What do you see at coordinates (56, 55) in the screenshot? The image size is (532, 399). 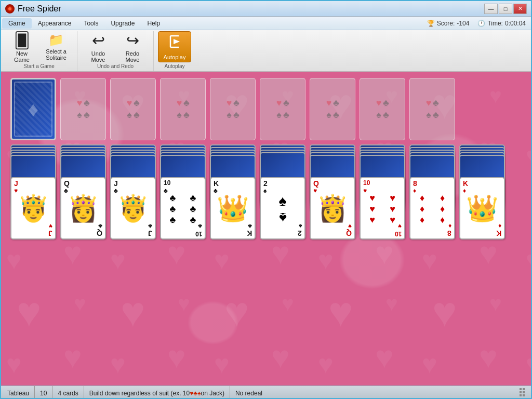 I see `select-solitaire-label: Select aSolitaire` at bounding box center [56, 55].